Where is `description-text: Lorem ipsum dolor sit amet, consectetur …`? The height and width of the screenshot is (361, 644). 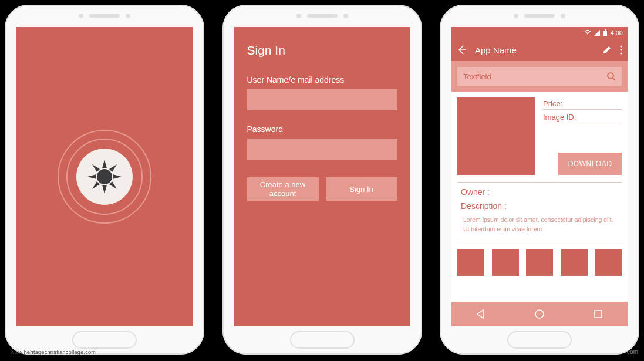 description-text: Lorem ipsum dolor sit amet, consectetur … is located at coordinates (540, 225).